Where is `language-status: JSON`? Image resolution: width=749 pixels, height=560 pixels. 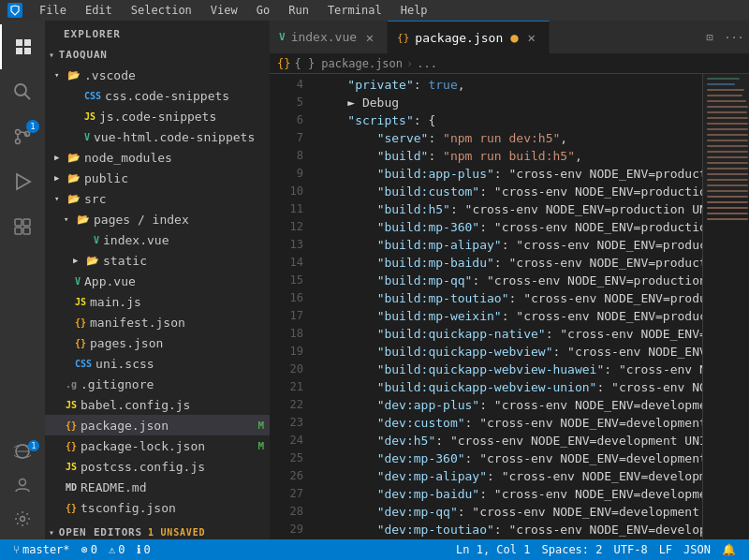 language-status: JSON is located at coordinates (697, 550).